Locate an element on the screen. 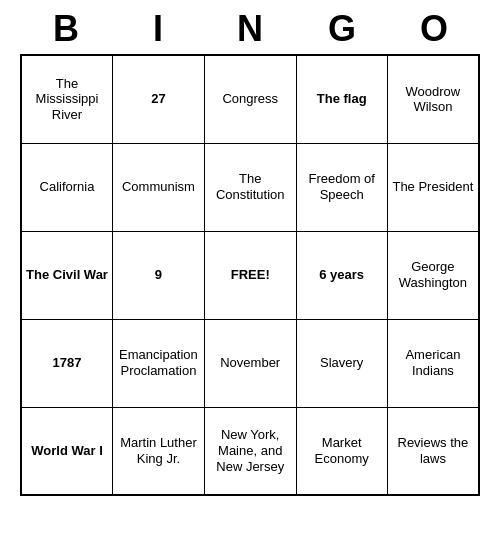 The image size is (500, 544). cell-r1-c0: California is located at coordinates (67, 187).